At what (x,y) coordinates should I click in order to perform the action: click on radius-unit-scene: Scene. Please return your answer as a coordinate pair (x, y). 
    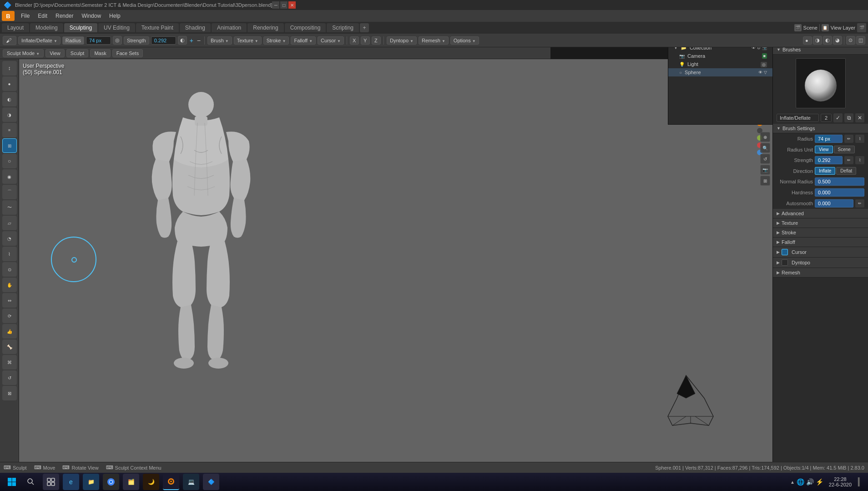
    Looking at the image, I should click on (844, 149).